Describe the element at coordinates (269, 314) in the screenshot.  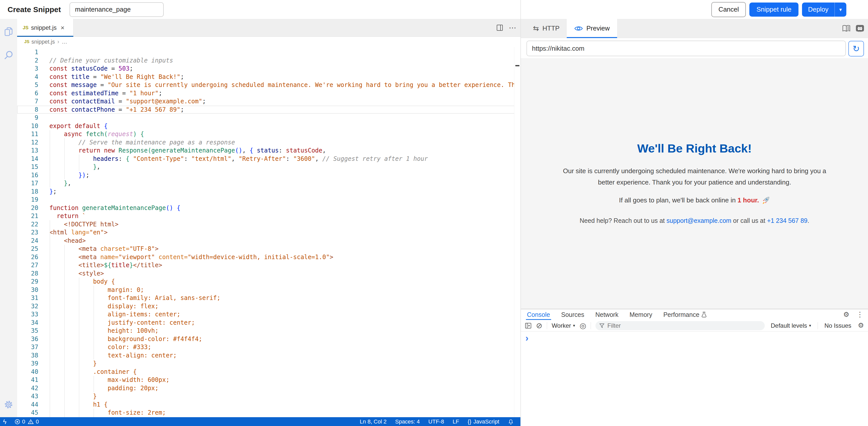
I see `code-line: 33 align-items: center;` at that location.